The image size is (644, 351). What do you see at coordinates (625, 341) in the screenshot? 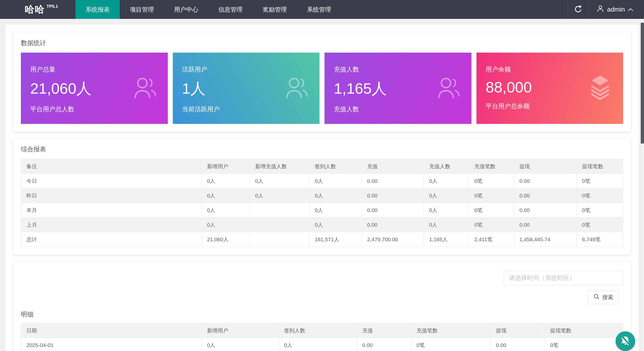
I see `bell-slash-icon` at bounding box center [625, 341].